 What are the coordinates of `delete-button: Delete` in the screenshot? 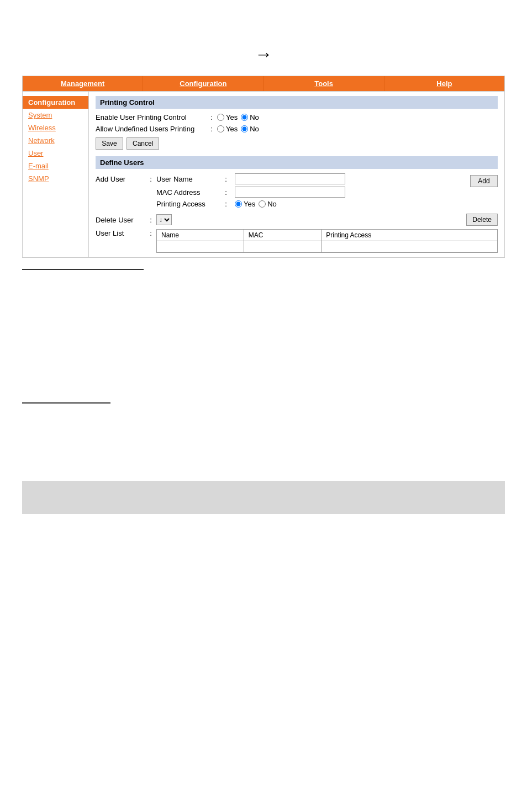 It's located at (482, 220).